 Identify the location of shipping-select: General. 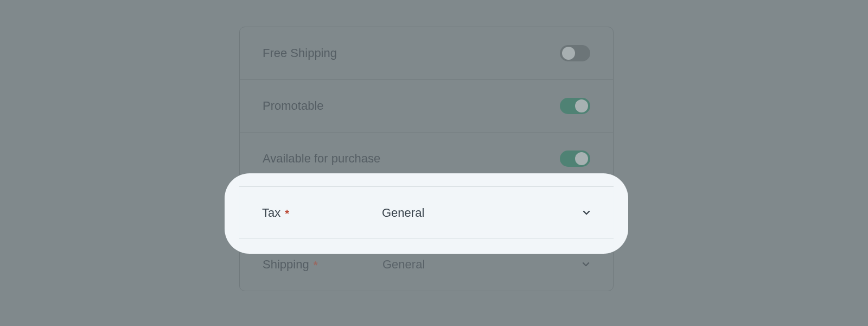
(482, 265).